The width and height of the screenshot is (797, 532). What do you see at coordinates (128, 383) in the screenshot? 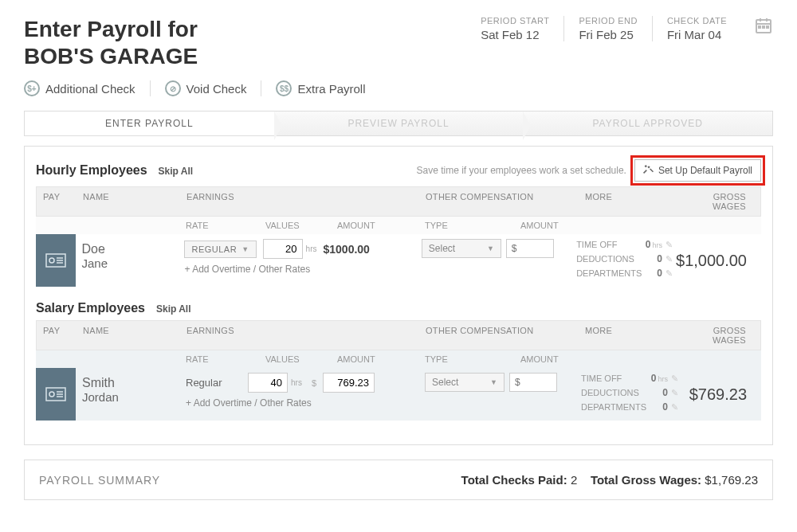
I see `employee-last-name: Smith` at bounding box center [128, 383].